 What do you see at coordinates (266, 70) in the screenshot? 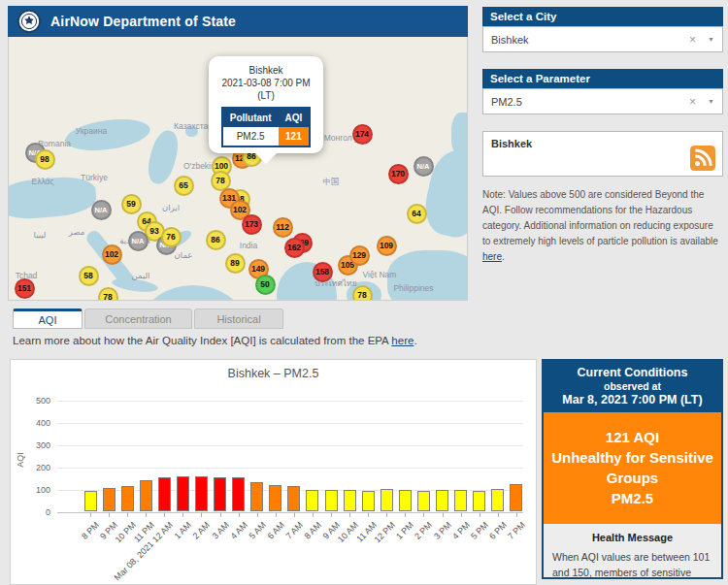
I see `popup-city: Bishkek` at bounding box center [266, 70].